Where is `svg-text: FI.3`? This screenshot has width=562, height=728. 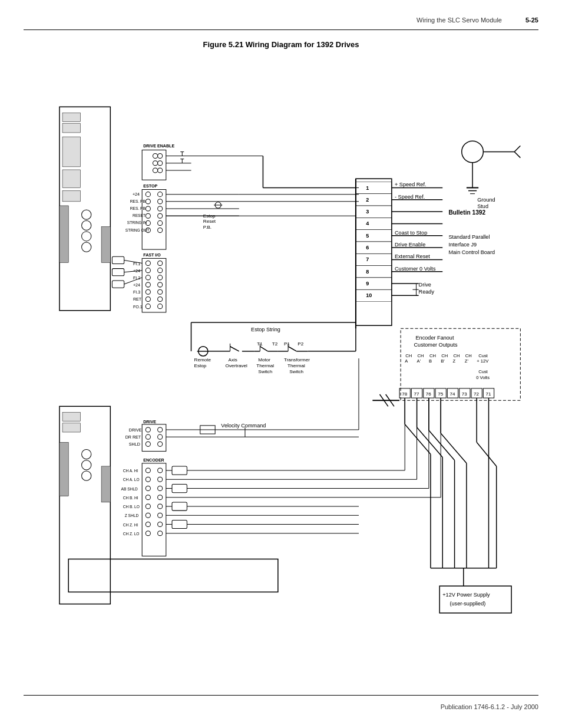 svg-text: FI.3 is located at coordinates (137, 292).